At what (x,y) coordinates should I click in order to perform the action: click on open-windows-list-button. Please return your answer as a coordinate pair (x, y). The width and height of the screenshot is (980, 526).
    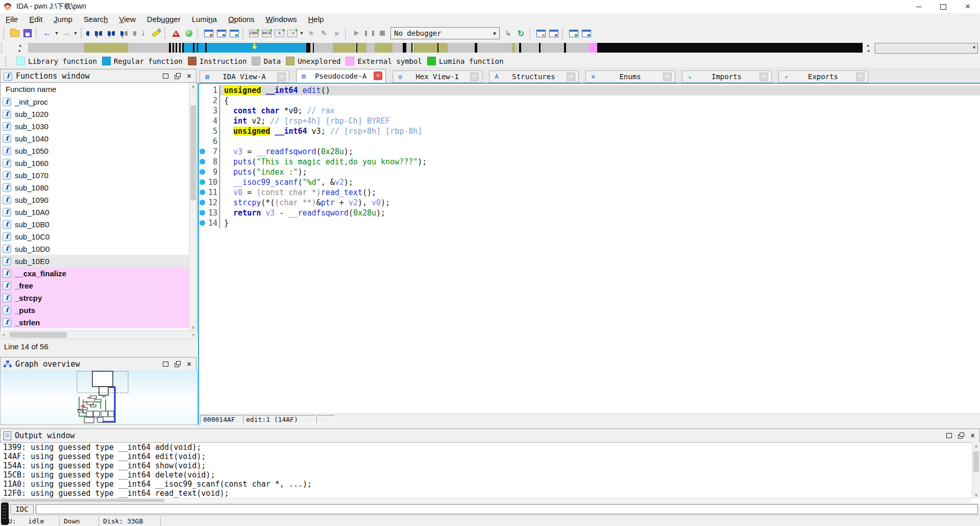
    Looking at the image, I should click on (234, 34).